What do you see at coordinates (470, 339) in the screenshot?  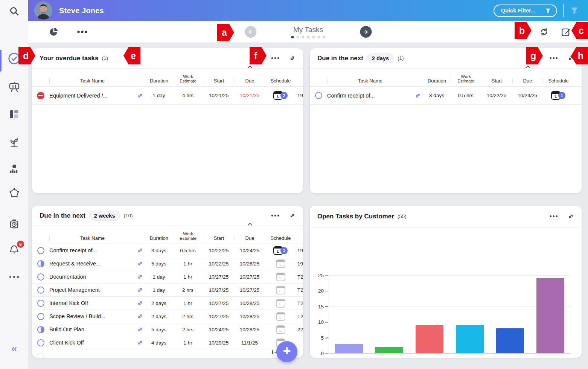 I see `bar-Mustang Services, LLC` at bounding box center [470, 339].